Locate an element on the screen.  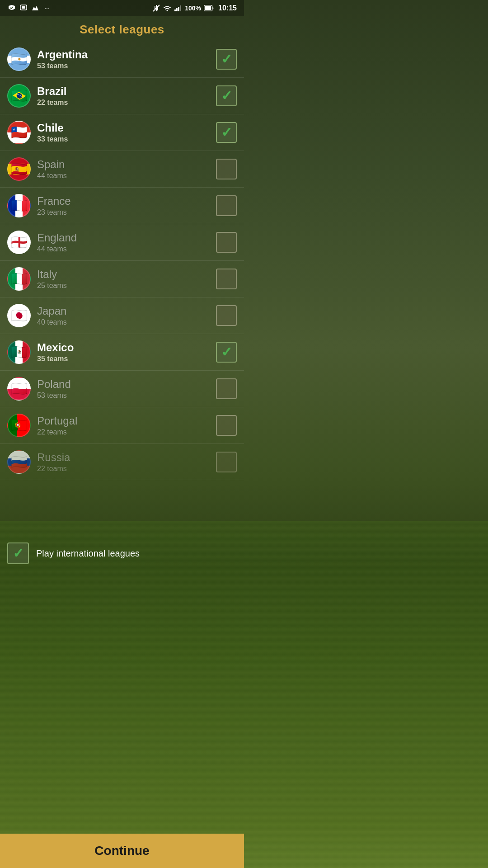
status-bar: ··· 100% is located at coordinates (122, 8).